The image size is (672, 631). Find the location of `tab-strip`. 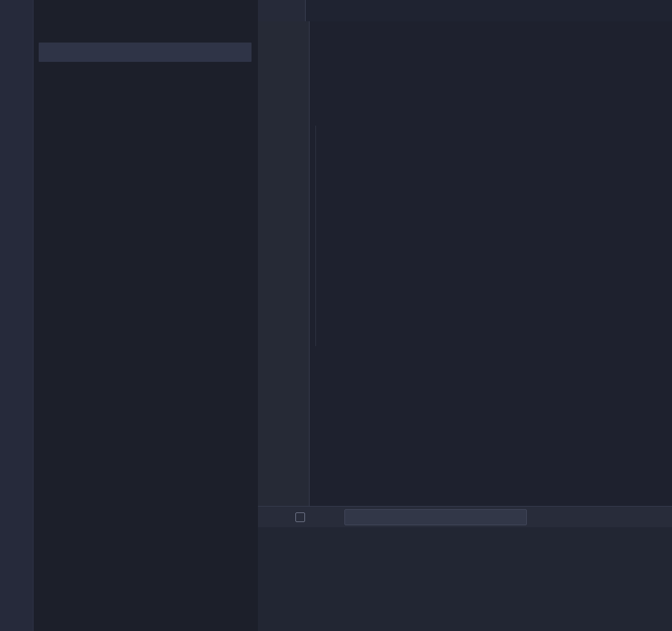

tab-strip is located at coordinates (465, 10).